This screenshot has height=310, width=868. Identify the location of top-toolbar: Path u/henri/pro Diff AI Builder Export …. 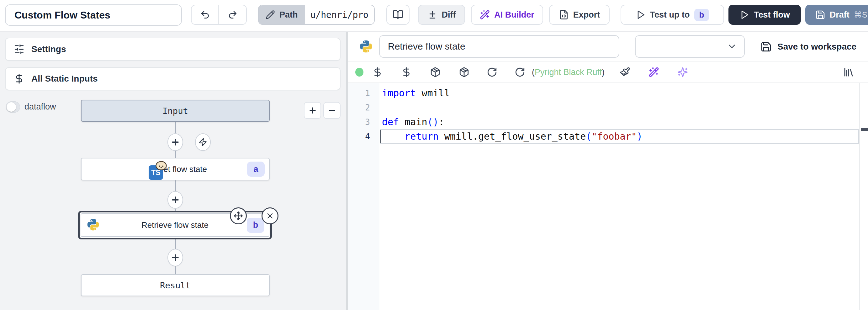
(434, 16).